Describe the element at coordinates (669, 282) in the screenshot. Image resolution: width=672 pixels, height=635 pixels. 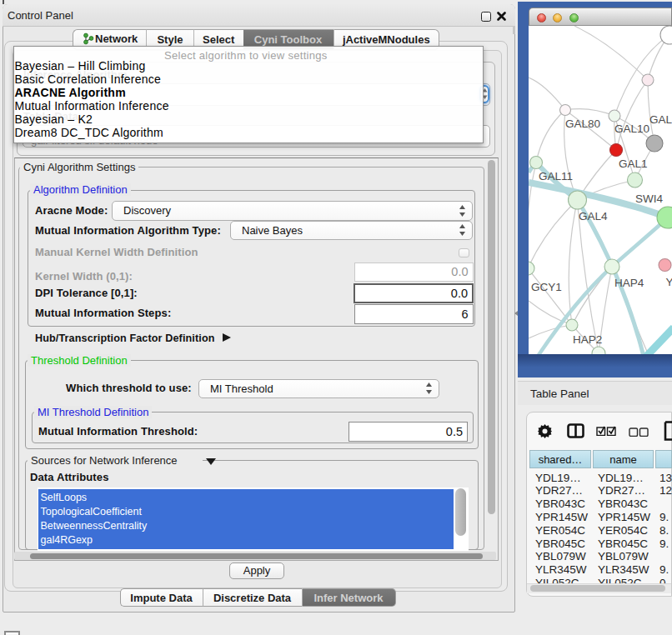
I see `svg-text: Y` at that location.